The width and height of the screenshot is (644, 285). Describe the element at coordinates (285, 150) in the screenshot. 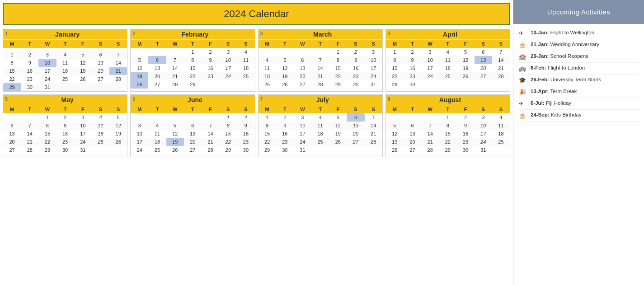

I see `calendar-day: 30` at that location.